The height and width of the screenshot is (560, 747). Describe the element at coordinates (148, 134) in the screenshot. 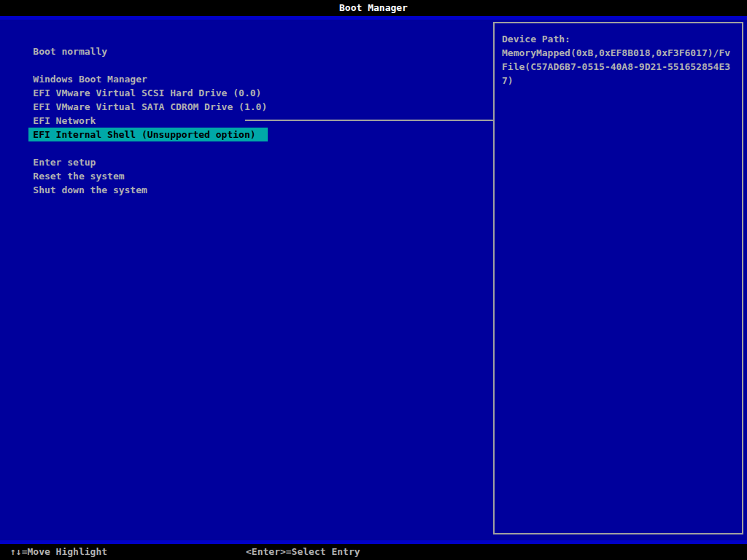

I see `selected-item-highlight: EFI Internal Shell (Unsupported option)` at that location.